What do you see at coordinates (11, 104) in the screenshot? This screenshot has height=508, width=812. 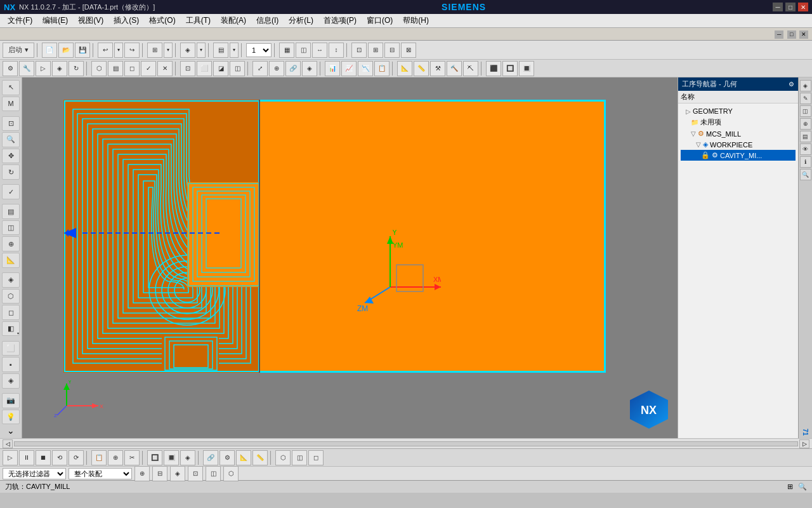 I see `lt-view3d: M` at bounding box center [11, 104].